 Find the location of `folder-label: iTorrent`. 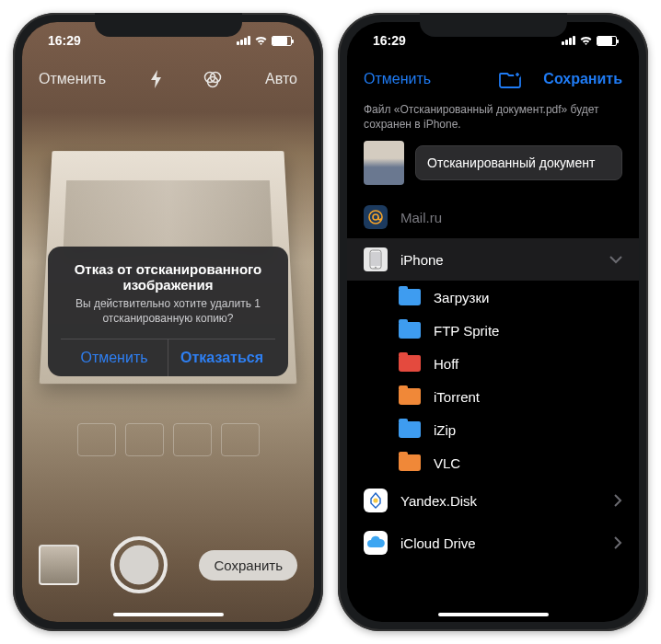

folder-label: iTorrent is located at coordinates (528, 397).